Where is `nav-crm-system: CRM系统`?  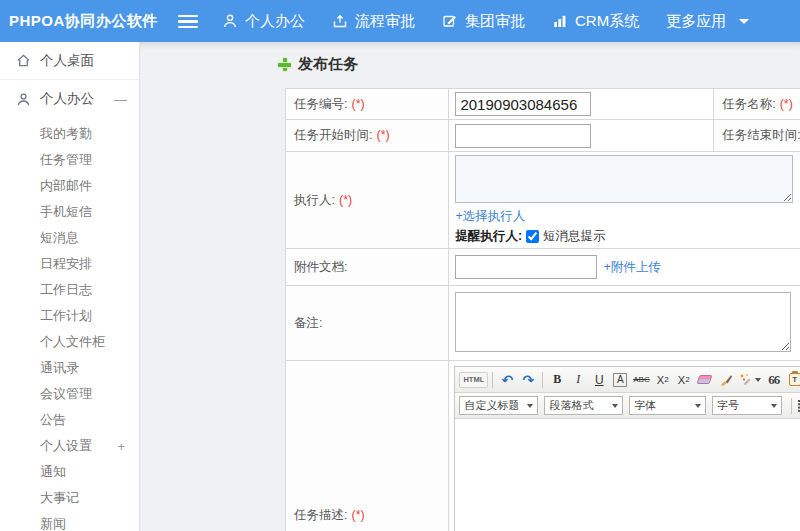 nav-crm-system: CRM系统 is located at coordinates (596, 22).